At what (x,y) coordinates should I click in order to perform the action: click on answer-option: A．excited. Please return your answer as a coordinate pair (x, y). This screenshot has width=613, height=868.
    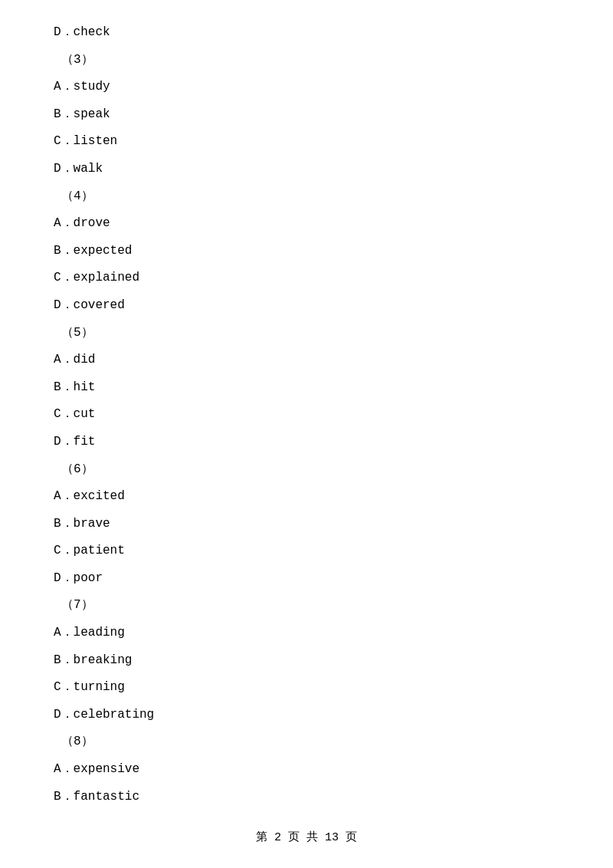
    Looking at the image, I should click on (306, 497).